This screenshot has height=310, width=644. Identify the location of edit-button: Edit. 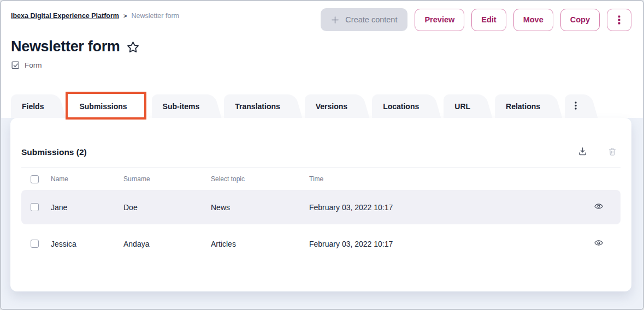
(488, 20).